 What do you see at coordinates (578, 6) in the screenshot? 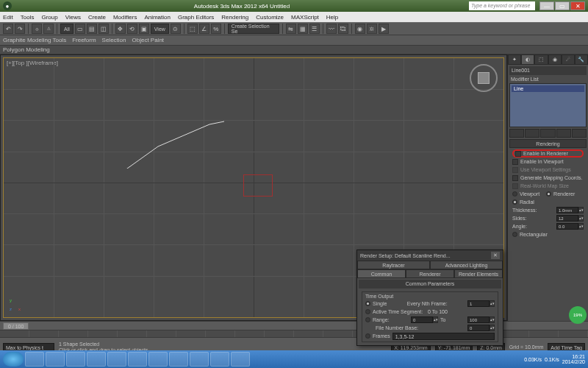
I see `close-button: ✕` at bounding box center [578, 6].